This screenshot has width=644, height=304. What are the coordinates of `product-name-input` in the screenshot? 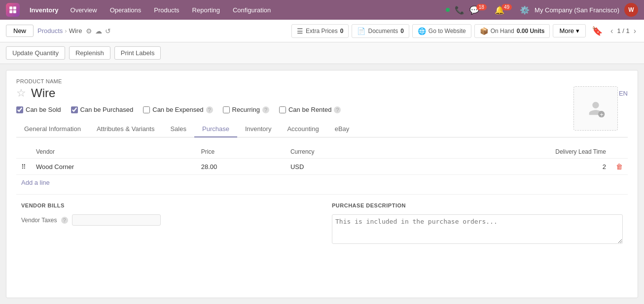 It's located at (321, 93).